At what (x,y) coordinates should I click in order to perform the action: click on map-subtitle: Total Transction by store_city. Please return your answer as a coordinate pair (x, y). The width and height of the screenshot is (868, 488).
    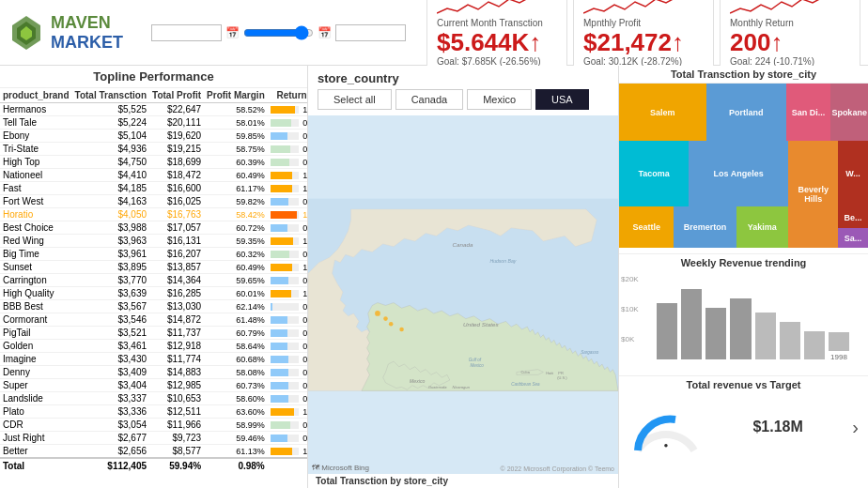
    Looking at the image, I should click on (463, 480).